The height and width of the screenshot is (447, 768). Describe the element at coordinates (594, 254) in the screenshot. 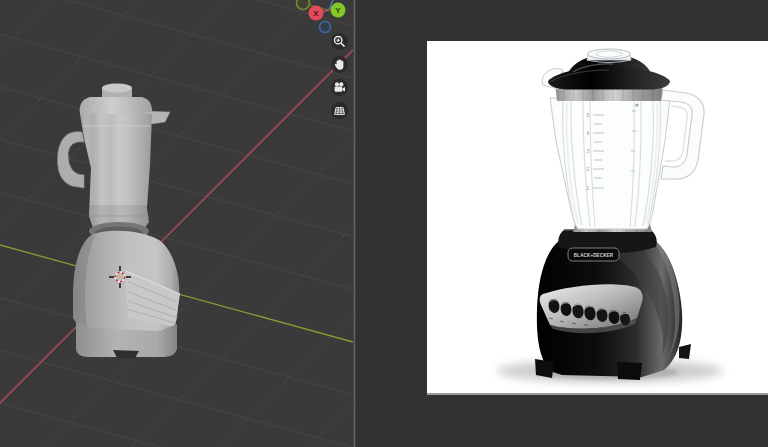

I see `brand-badge: BLACK+DECKER` at that location.